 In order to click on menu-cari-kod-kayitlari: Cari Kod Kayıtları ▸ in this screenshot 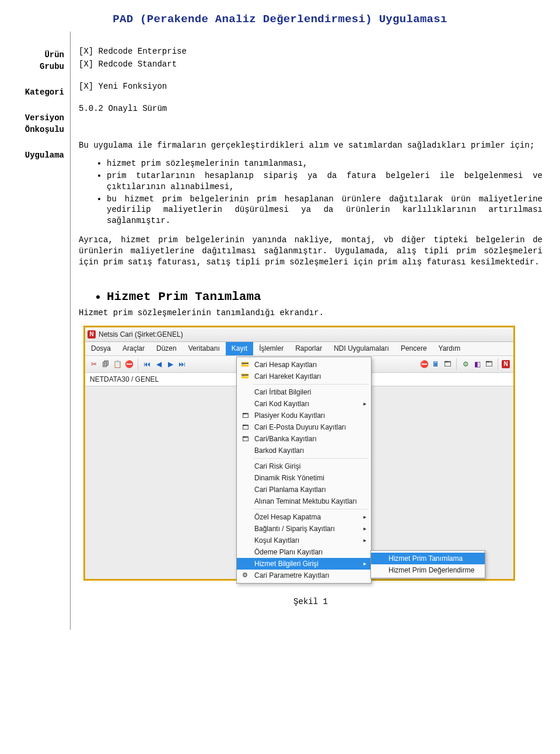, I will do `click(304, 404)`.